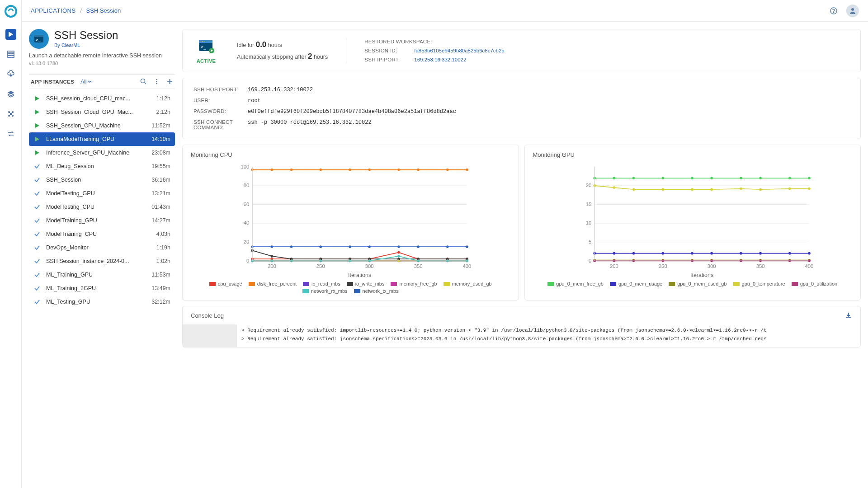 This screenshot has height=488, width=868. Describe the element at coordinates (440, 60) in the screenshot. I see `meta-value: 169.253.16.332:10022` at that location.